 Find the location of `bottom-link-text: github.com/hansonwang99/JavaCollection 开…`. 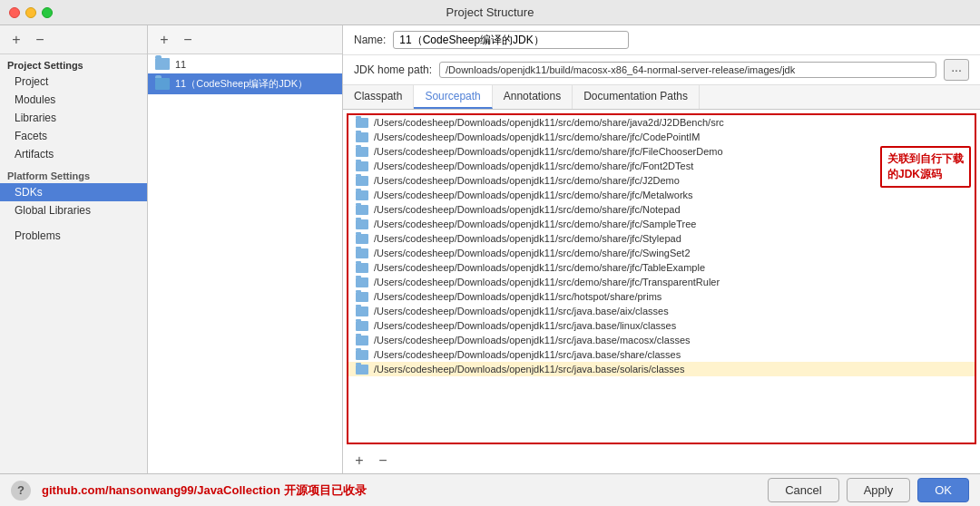

bottom-link-text: github.com/hansonwang99/JavaCollection 开… is located at coordinates (401, 491).